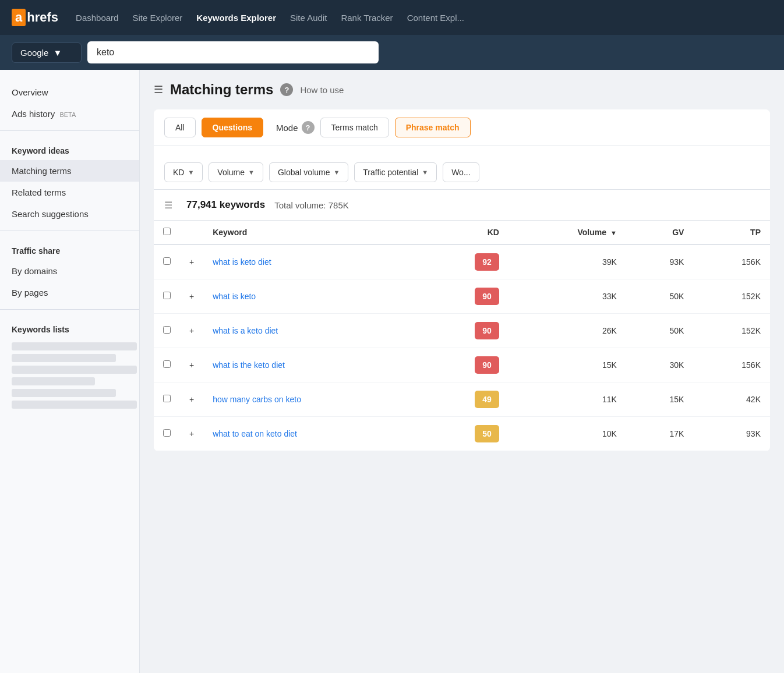  What do you see at coordinates (70, 148) in the screenshot?
I see `keyword-ideas-title: Keyword ideas` at bounding box center [70, 148].